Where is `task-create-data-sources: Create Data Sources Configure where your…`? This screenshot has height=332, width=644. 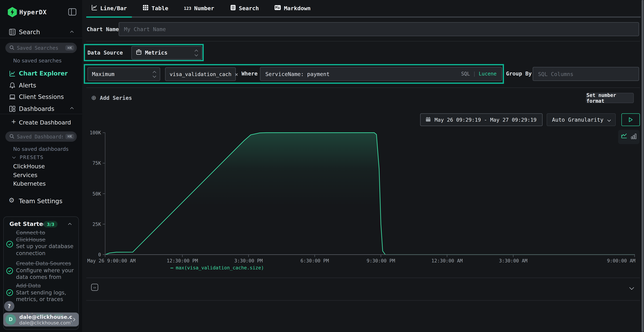
task-create-data-sources: Create Data Sources Configure where your… is located at coordinates (46, 270).